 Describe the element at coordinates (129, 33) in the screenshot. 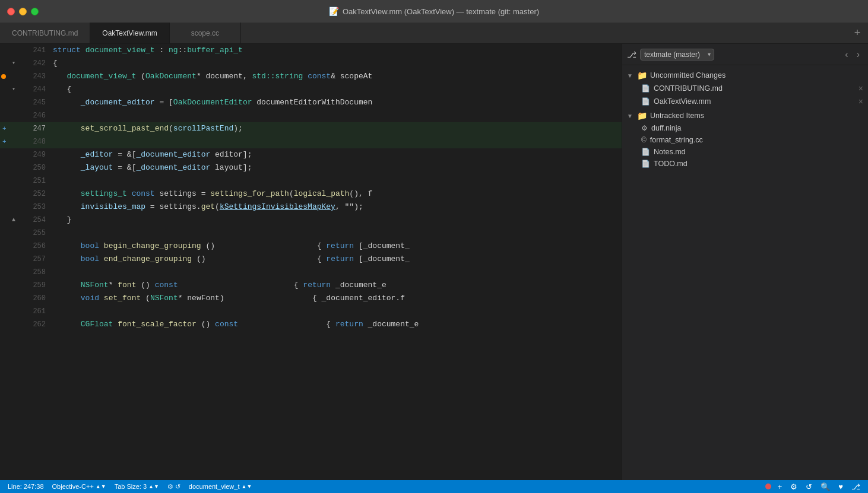

I see `tab-oaktextview: OakTextView.mm` at that location.